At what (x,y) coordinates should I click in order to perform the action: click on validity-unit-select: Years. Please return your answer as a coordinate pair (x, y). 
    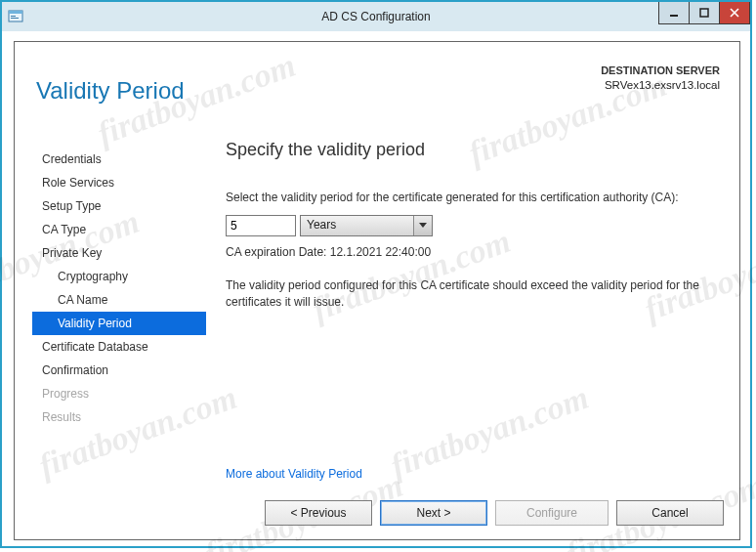
    Looking at the image, I should click on (366, 226).